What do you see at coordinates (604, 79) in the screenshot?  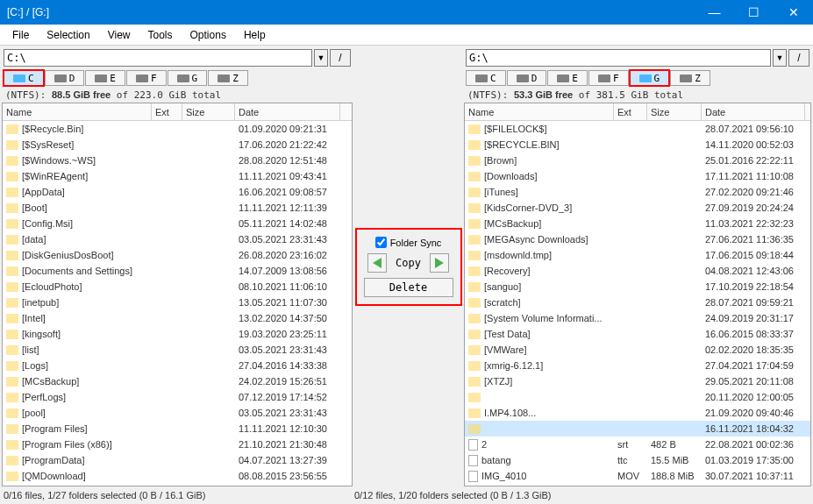 I see `drive-icon` at bounding box center [604, 79].